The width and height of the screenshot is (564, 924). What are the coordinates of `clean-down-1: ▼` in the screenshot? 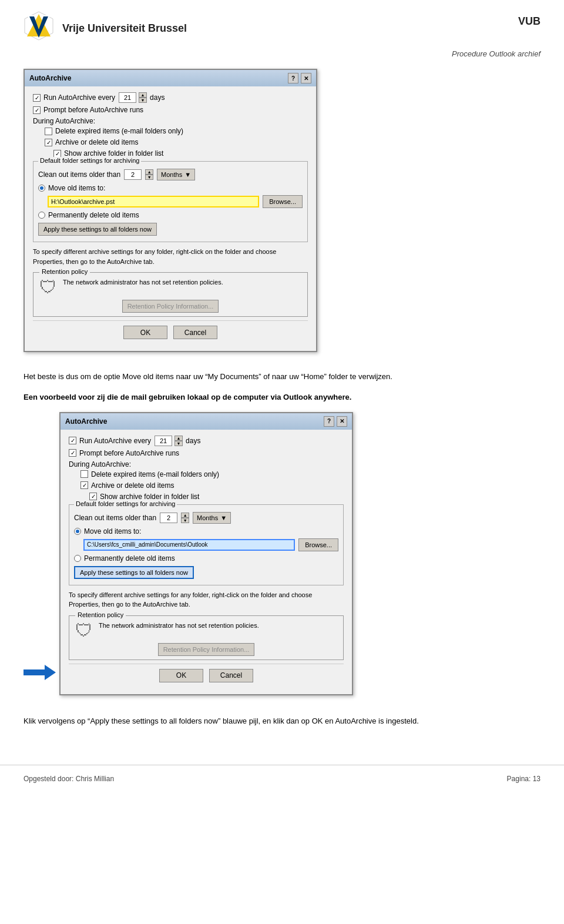 It's located at (149, 178).